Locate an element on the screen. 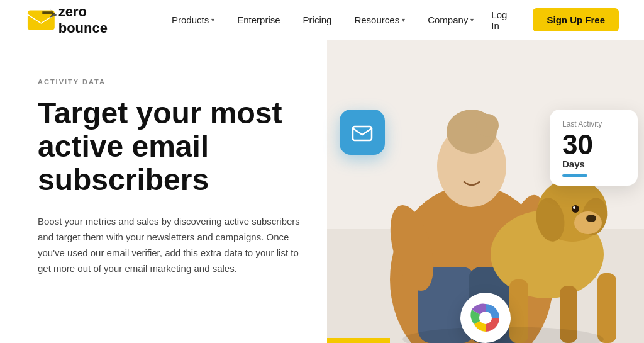 This screenshot has height=343, width=644. yellow-accent-bar is located at coordinates (358, 340).